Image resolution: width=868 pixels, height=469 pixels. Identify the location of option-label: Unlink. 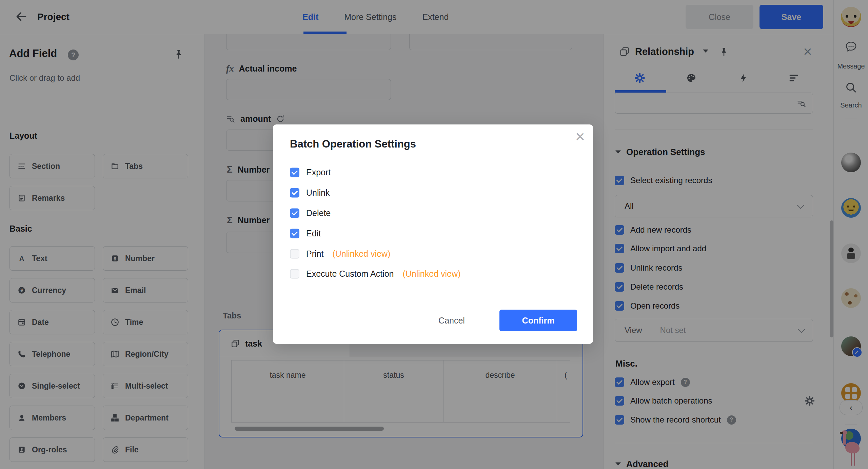
(318, 193).